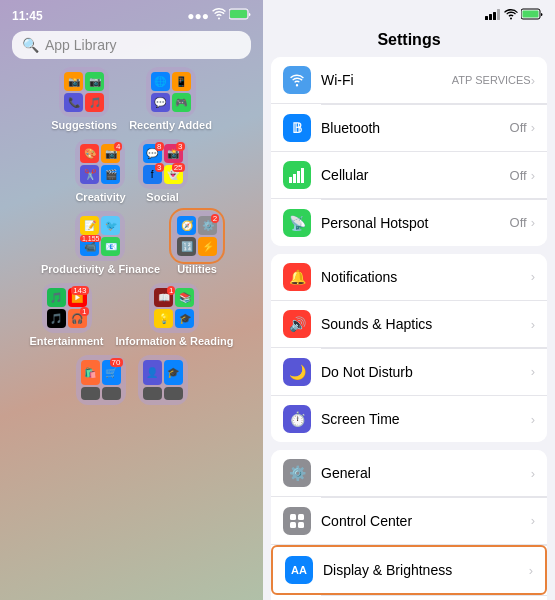 Image resolution: width=555 pixels, height=600 pixels. What do you see at coordinates (175, 341) in the screenshot?
I see `information-label: Information & Reading` at bounding box center [175, 341].